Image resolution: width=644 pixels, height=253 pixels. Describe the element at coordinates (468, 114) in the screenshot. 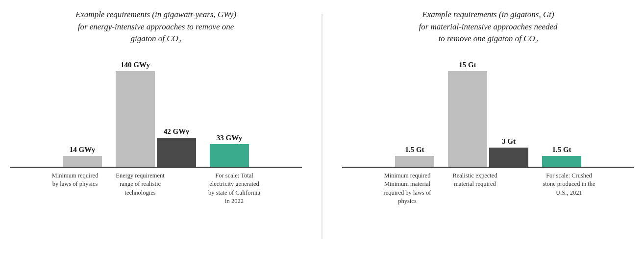

I see `right-bar-group-2: 15 Gt` at that location.